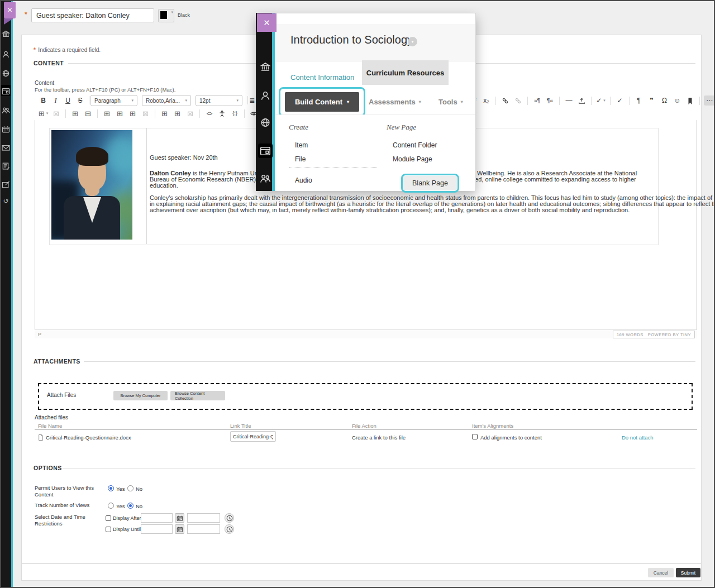  I want to click on display-after-date-input, so click(156, 518).